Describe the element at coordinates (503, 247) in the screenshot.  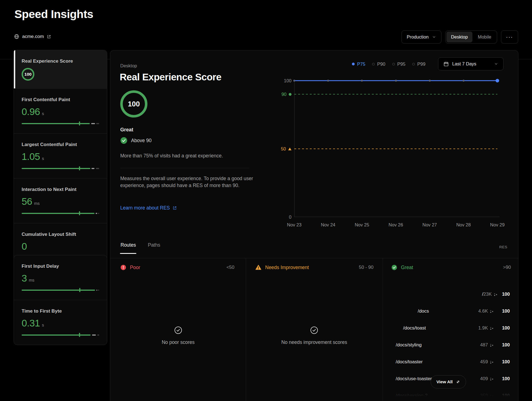
I see `res-column-label: RES` at that location.